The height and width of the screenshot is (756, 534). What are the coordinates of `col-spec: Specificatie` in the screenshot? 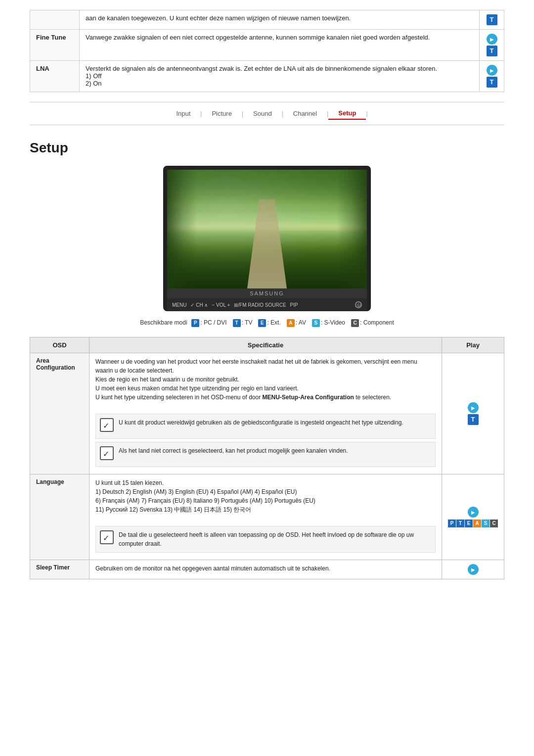 It's located at (266, 345).